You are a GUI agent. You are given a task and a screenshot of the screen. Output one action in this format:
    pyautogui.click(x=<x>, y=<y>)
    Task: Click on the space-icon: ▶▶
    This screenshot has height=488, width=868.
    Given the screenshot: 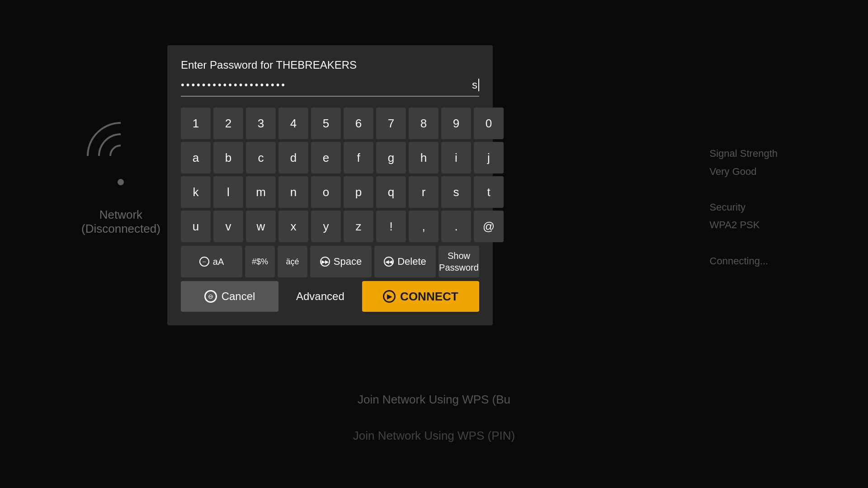 What is the action you would take?
    pyautogui.click(x=325, y=262)
    